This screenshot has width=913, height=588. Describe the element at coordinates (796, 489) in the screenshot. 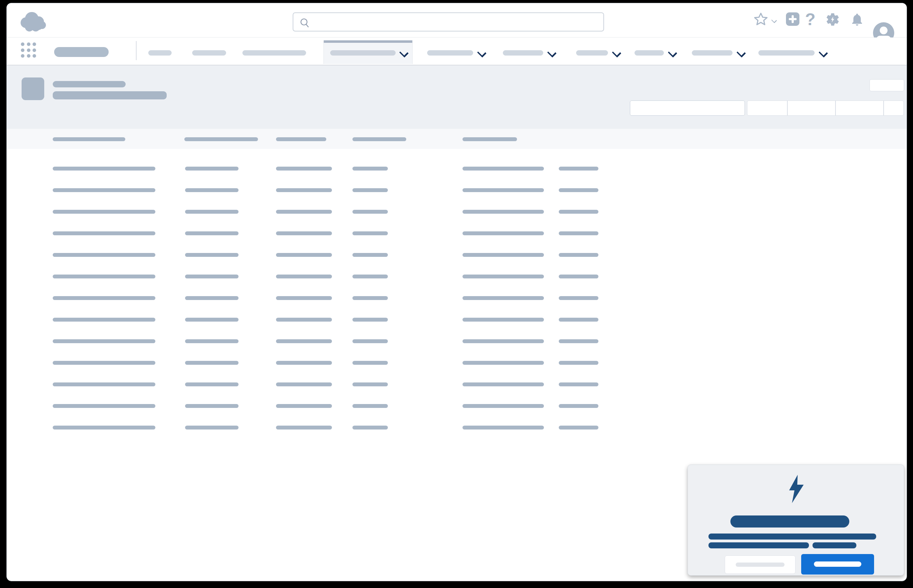

I see `lightning-bolt-icon` at that location.